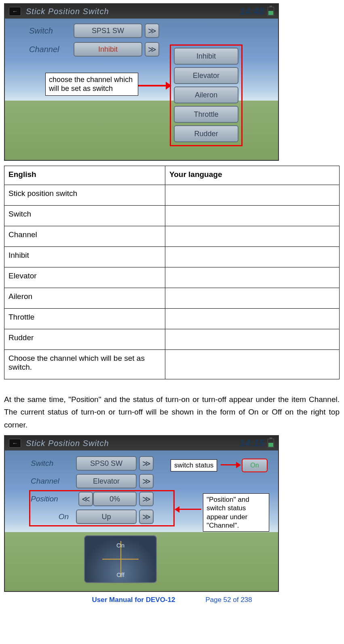 This screenshot has width=344, height=644. Describe the element at coordinates (106, 481) in the screenshot. I see `value-channel: Elevator` at that location.